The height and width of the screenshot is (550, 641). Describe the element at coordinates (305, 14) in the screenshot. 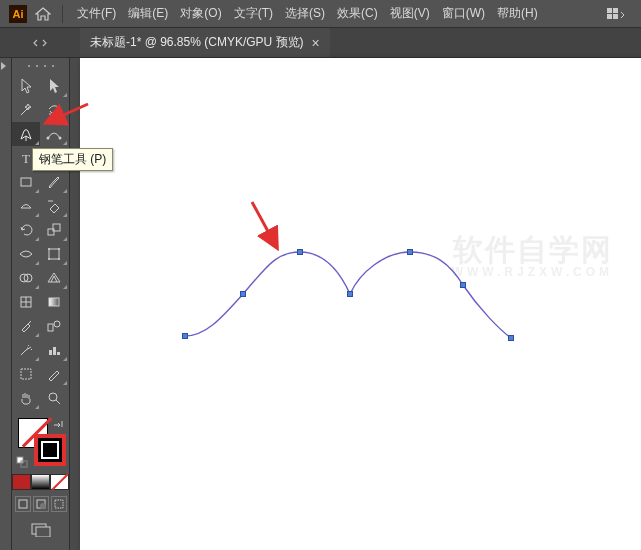

I see `menu-select: 选择(S)` at that location.